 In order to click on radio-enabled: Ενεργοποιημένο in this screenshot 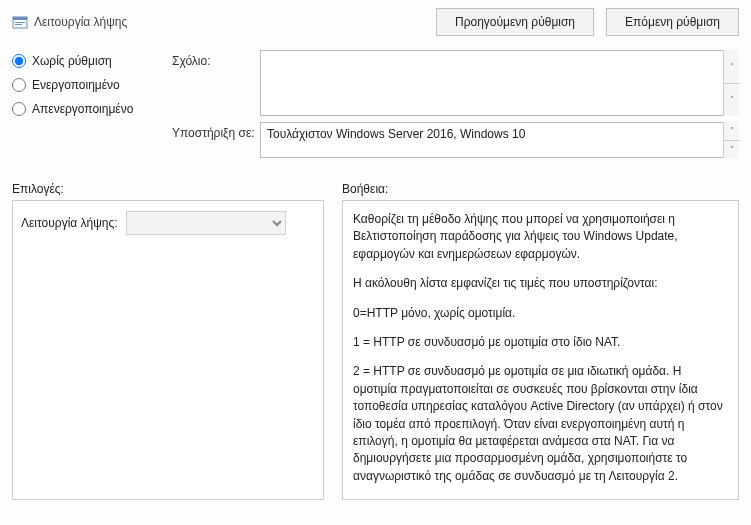, I will do `click(92, 85)`.